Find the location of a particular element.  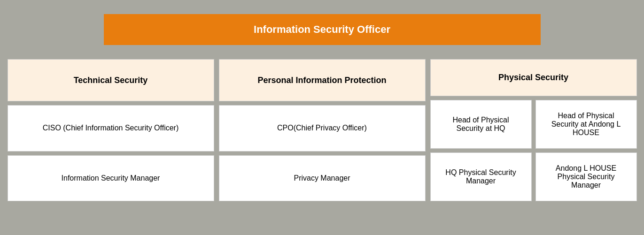

physical-andong-manager: Andong L HOUSE Physical Security Manager is located at coordinates (586, 177).